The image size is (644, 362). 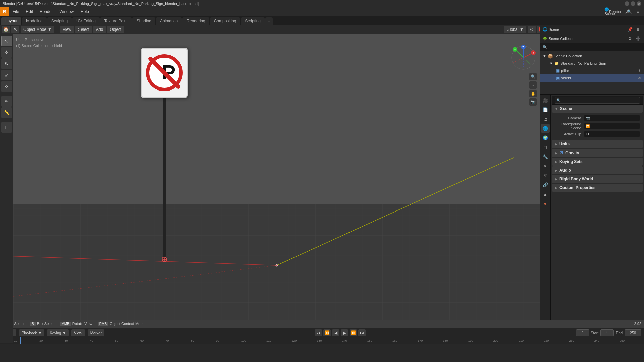 What do you see at coordinates (545, 203) in the screenshot?
I see `prop-material: ●` at bounding box center [545, 203].